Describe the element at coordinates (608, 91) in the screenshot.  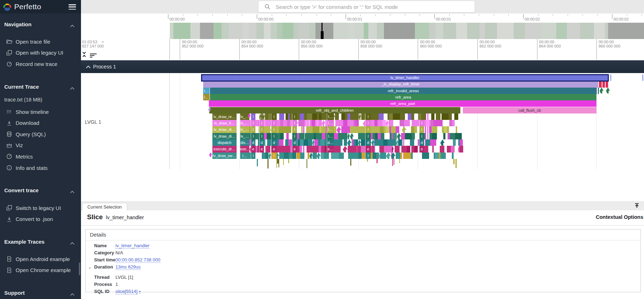
I see `incomplete-slice-arrow` at that location.